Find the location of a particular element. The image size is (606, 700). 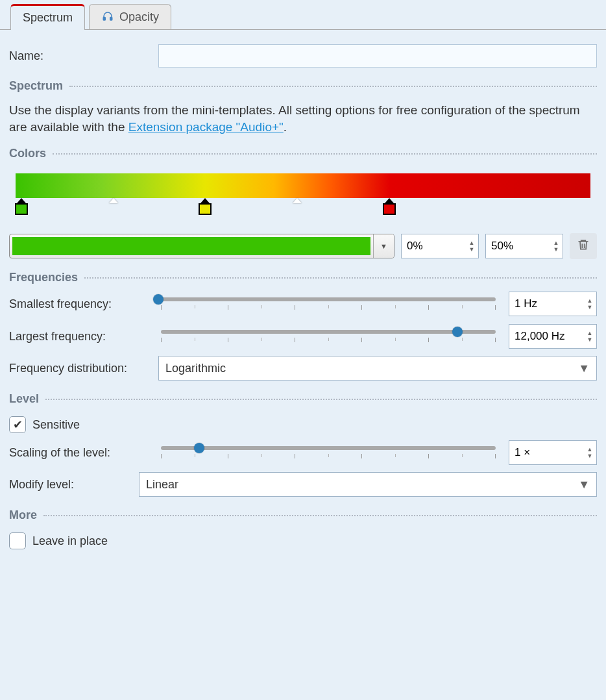

sensitive-label: Sensitive is located at coordinates (56, 425).